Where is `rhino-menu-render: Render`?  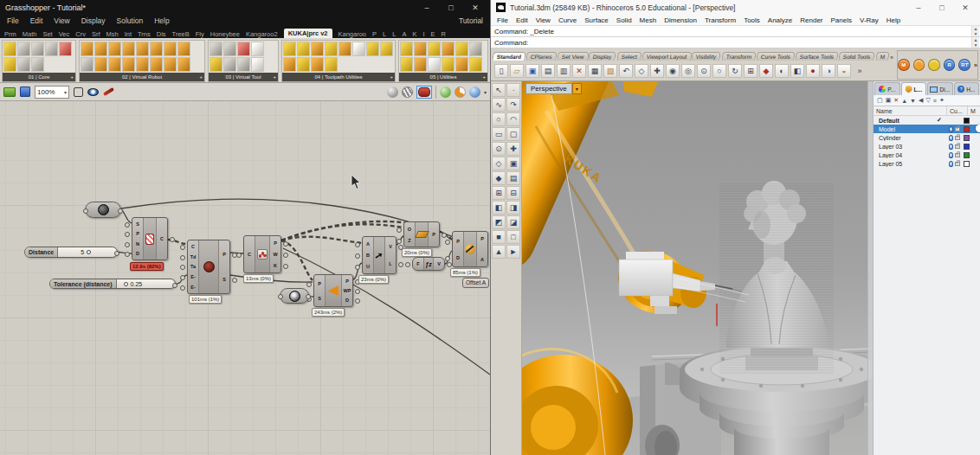 rhino-menu-render: Render is located at coordinates (811, 21).